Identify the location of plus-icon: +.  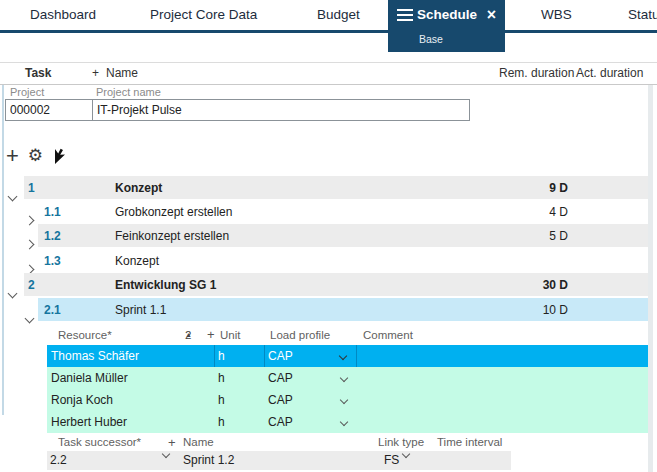
(12, 156).